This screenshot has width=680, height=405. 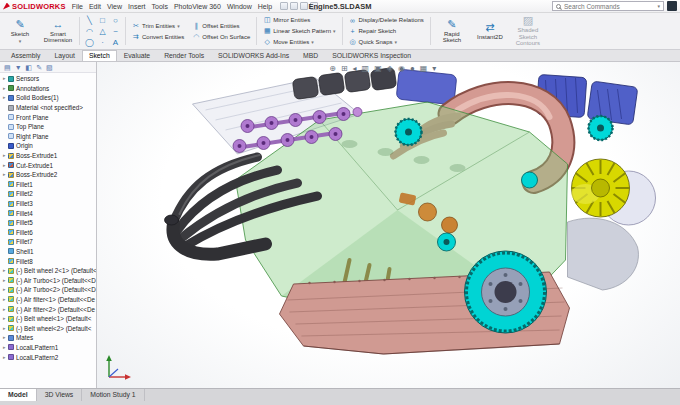 I want to click on tree-item: ▸ (-) Belt wheel 2<1> (Default<, so click(x=48, y=271).